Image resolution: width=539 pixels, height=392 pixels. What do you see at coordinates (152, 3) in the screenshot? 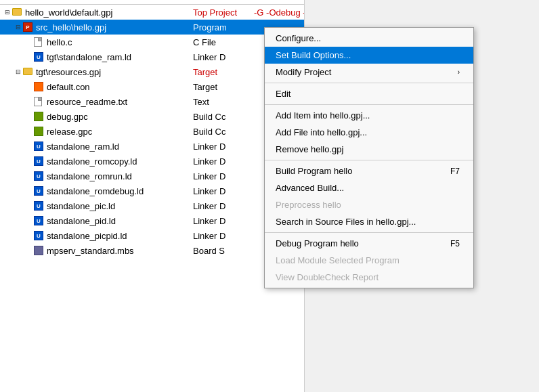
I see `column-headers` at bounding box center [152, 3].